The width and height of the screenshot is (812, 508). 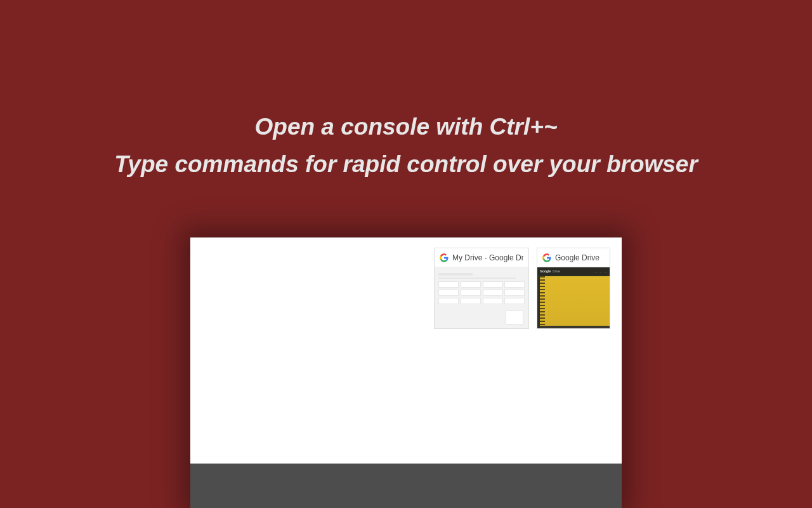 What do you see at coordinates (406, 486) in the screenshot?
I see `console-bar: > go google` at bounding box center [406, 486].